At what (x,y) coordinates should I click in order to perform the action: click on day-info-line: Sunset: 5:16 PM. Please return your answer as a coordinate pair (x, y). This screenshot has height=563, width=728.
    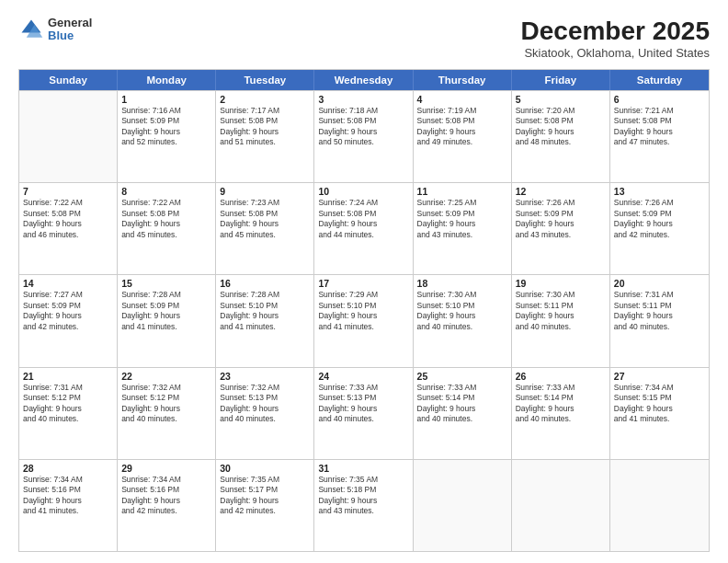
    Looking at the image, I should click on (68, 489).